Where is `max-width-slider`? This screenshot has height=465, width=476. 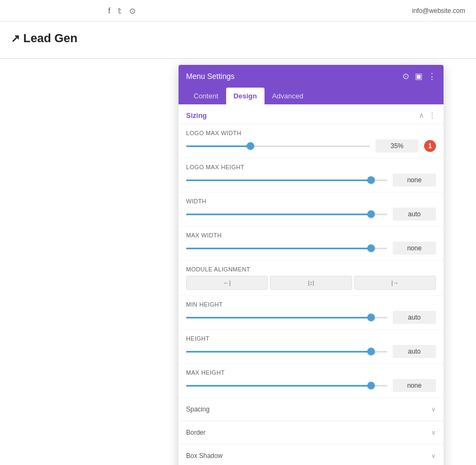
max-width-slider is located at coordinates (287, 249).